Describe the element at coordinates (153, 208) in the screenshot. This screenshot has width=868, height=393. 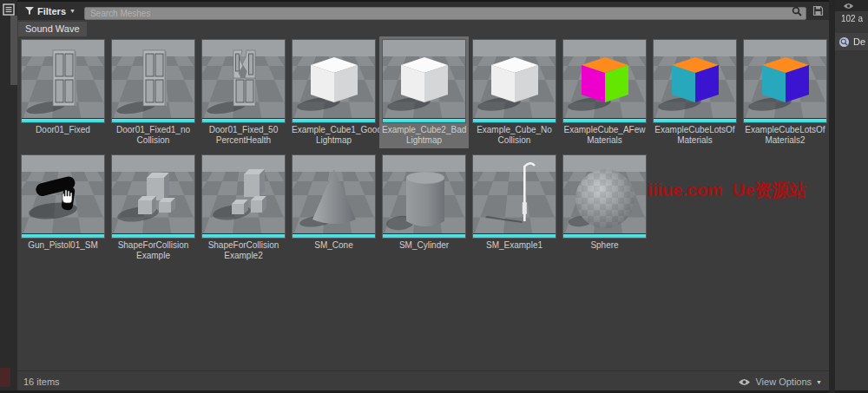
I see `asset-tile: ShapeForCollision Example` at that location.